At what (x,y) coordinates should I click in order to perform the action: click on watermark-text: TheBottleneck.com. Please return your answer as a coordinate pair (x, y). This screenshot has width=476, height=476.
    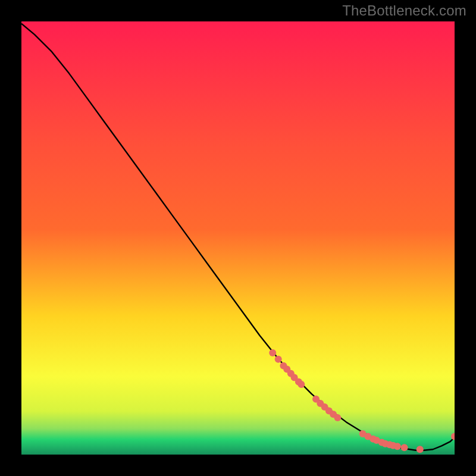
    Looking at the image, I should click on (405, 11).